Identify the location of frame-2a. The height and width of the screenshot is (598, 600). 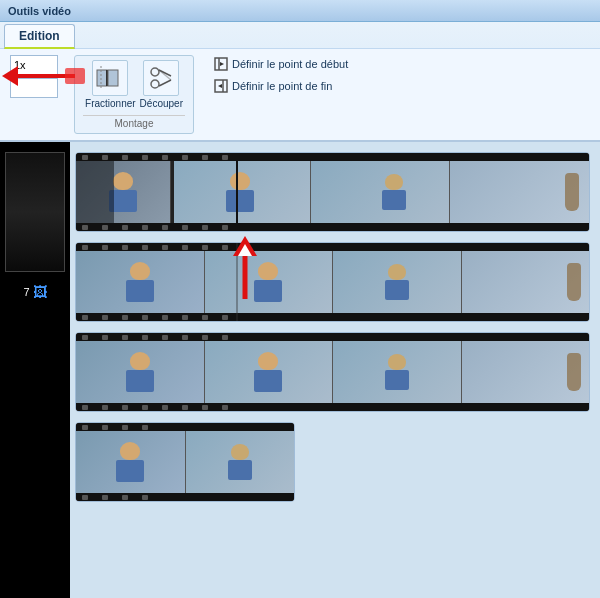
(140, 282).